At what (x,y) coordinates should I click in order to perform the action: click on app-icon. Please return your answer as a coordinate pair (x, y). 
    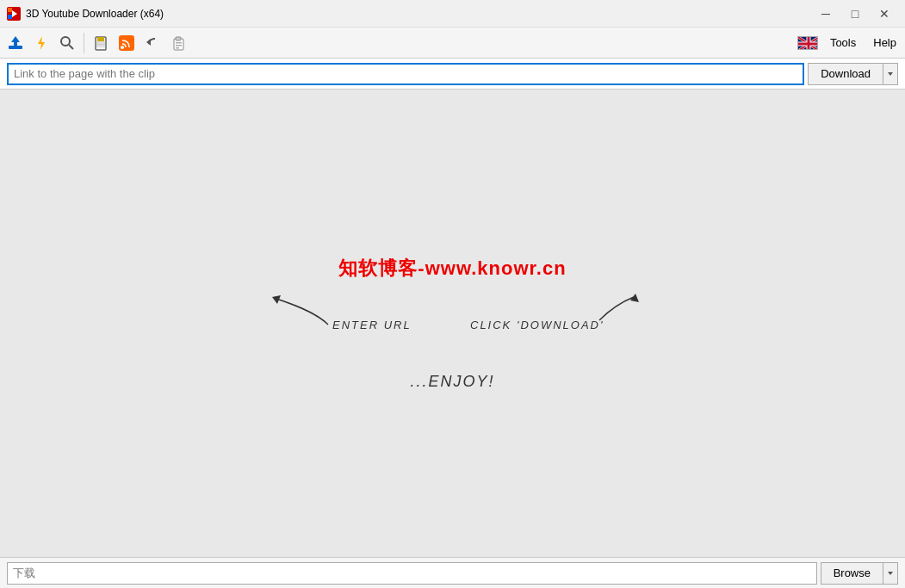
    Looking at the image, I should click on (14, 14).